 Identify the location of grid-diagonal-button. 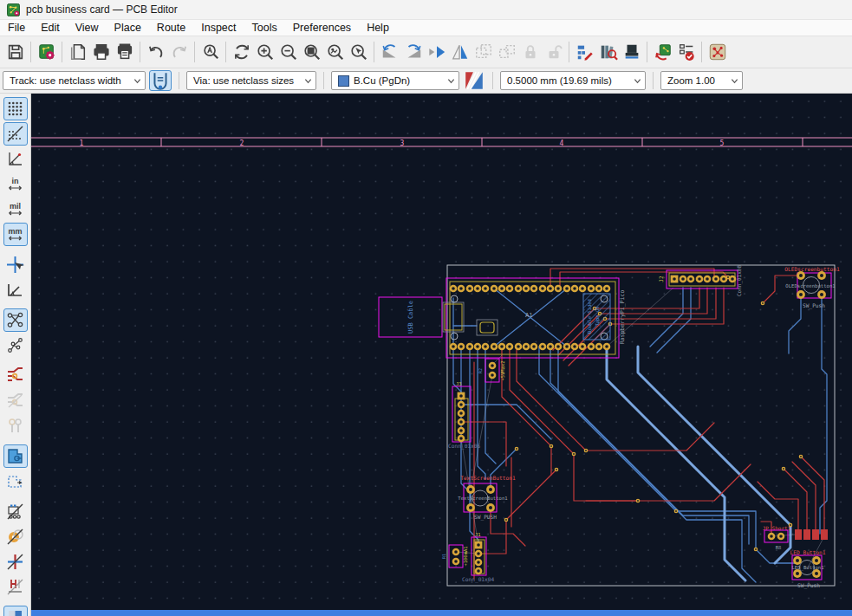
(16, 133).